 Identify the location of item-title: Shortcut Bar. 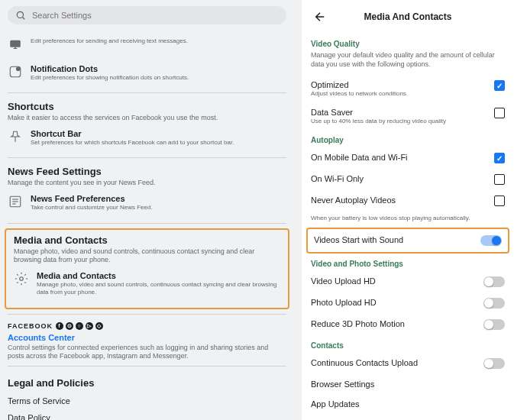
(159, 134).